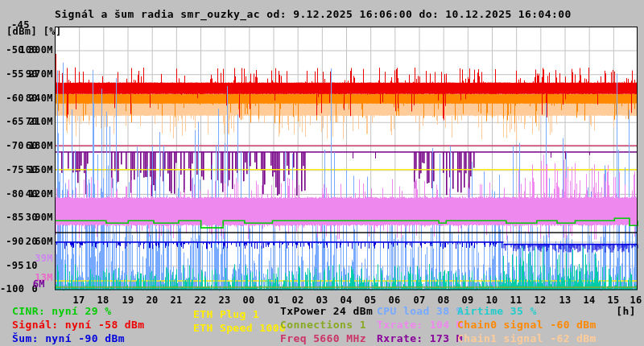  Describe the element at coordinates (313, 14) in the screenshot. I see `chart-title: Signál a šum radia smr_ouzky_ac od: 9.12…` at that location.